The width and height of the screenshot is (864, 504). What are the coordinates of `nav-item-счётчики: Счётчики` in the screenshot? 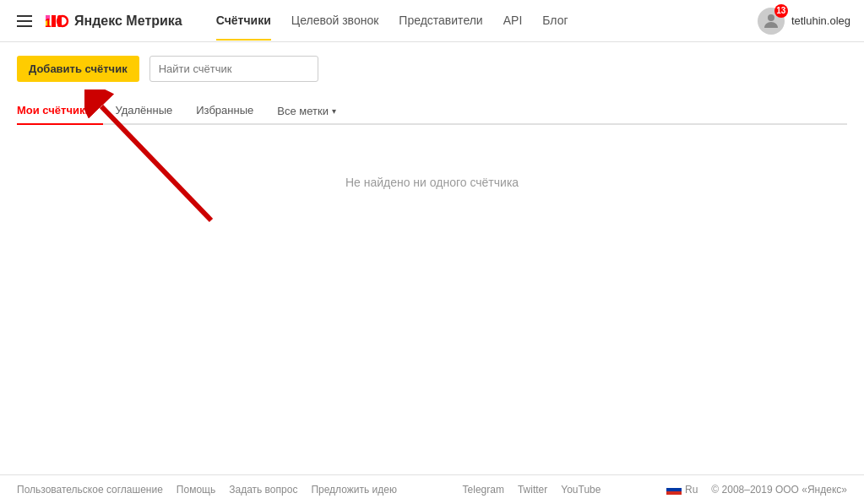 It's located at (243, 21).